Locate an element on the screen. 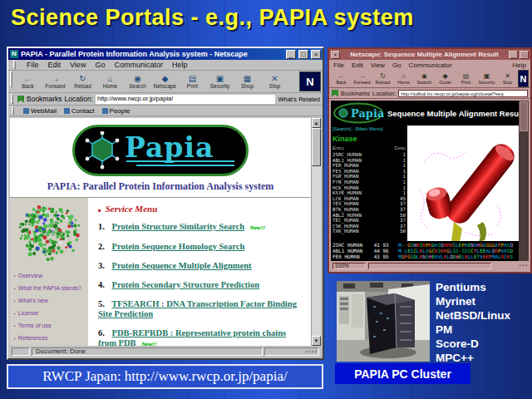 The image size is (532, 399). protein-3d-rendering is located at coordinates (465, 183).